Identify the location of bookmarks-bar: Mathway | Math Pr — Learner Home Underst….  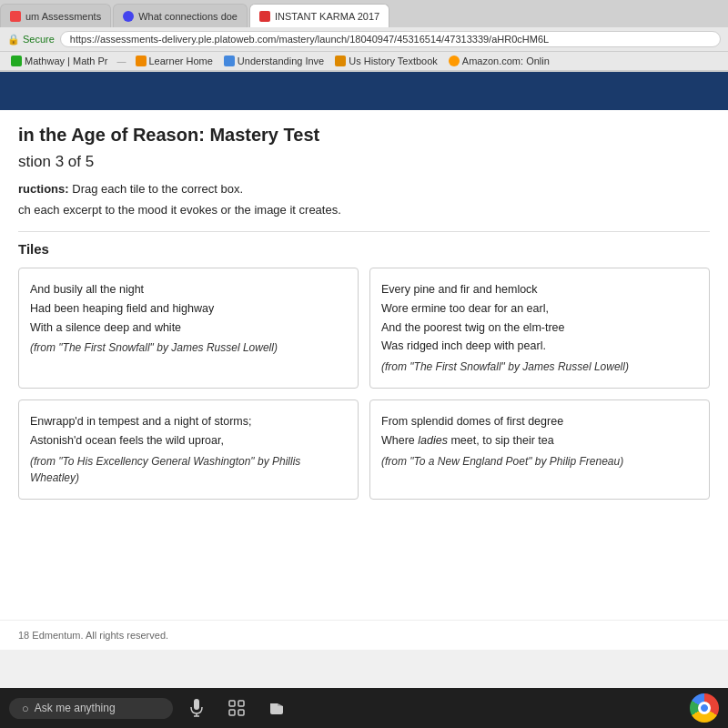
(364, 61).